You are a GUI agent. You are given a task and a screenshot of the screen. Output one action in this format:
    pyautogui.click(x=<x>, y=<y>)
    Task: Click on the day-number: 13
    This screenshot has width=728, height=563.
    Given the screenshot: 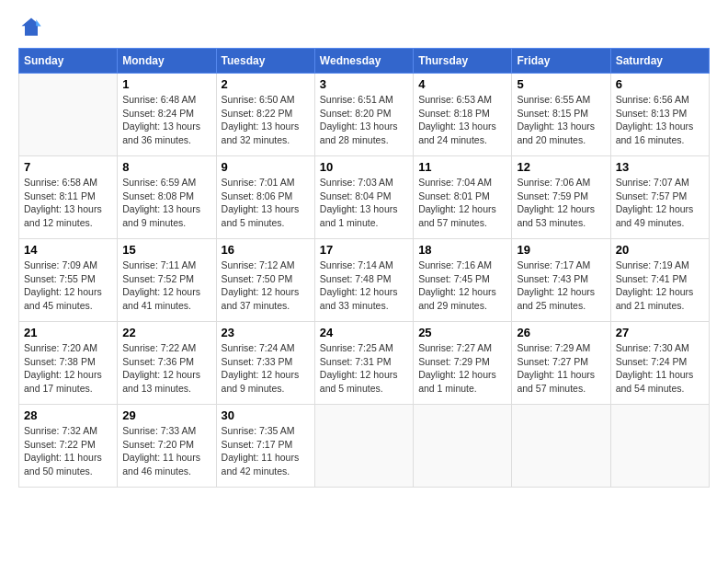 What is the action you would take?
    pyautogui.click(x=660, y=167)
    